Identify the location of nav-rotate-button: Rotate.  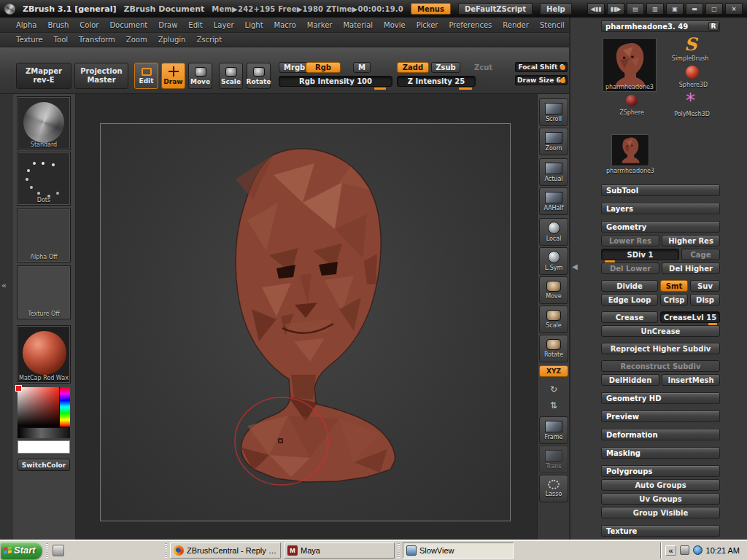
(554, 349).